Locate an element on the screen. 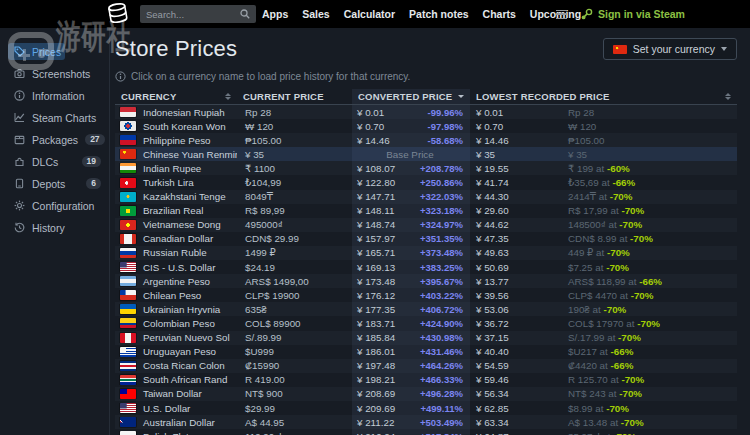  sidebar-item-history: History is located at coordinates (56, 228).